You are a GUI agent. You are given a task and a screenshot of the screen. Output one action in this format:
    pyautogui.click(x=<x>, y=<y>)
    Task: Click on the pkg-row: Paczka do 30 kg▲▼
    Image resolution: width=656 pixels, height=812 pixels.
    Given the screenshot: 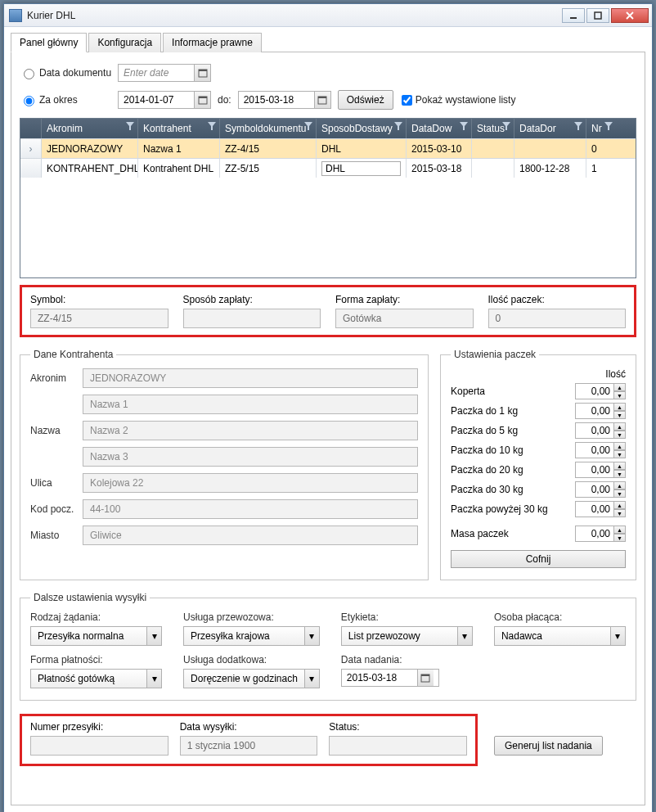 What is the action you would take?
    pyautogui.click(x=538, y=489)
    